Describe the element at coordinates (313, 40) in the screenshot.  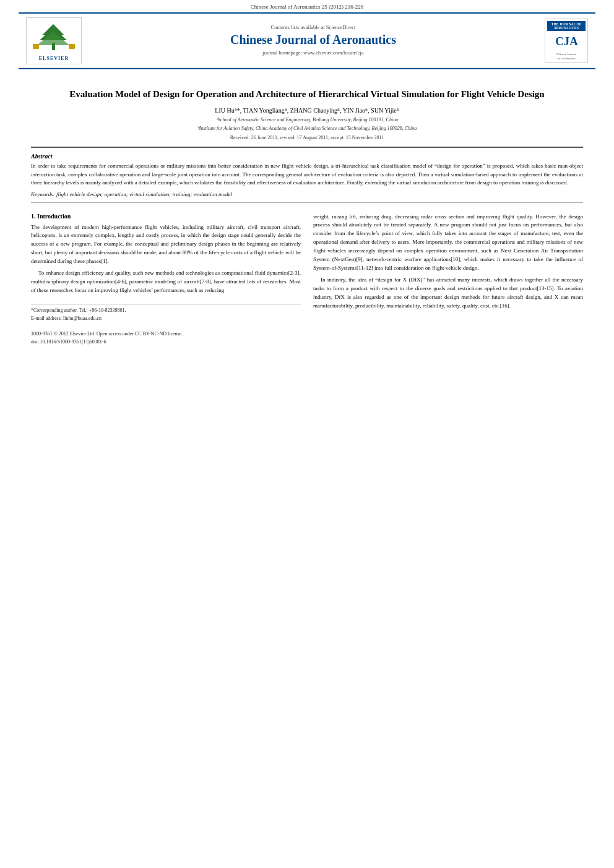
I see `journal-title: Chinese Journal of Aeronautics` at that location.